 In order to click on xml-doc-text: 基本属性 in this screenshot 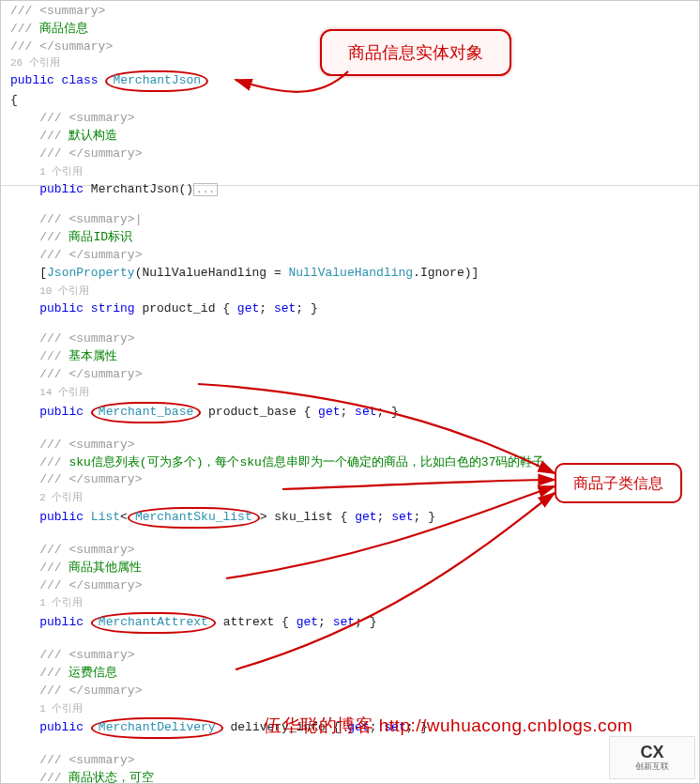, I will do `click(93, 357)`.